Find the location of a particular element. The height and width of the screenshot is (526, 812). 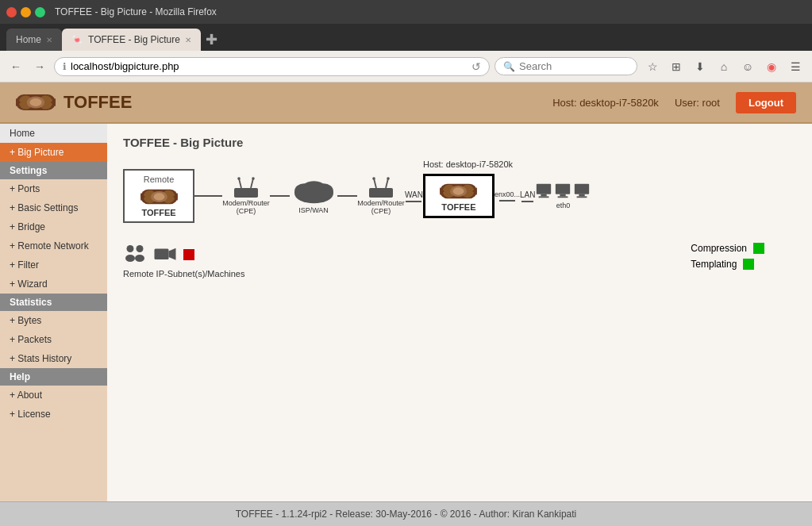

search-input is located at coordinates (586, 67).